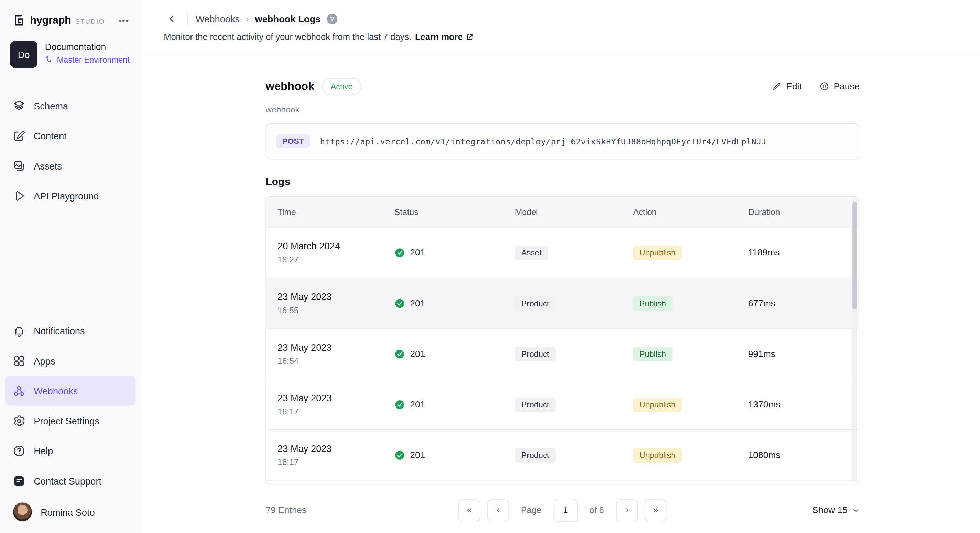 Image resolution: width=980 pixels, height=533 pixels. Describe the element at coordinates (342, 86) in the screenshot. I see `status-badge: Active` at that location.